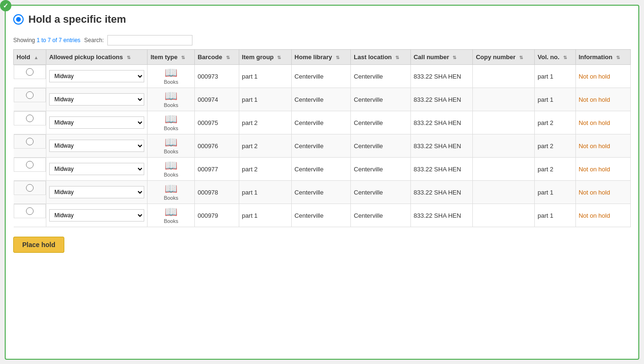  I want to click on col-home-library: Home library ⇅, so click(321, 57).